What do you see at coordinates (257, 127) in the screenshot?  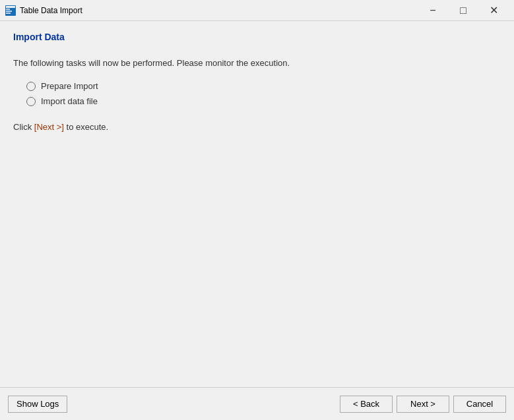 I see `click-instruction: Click [Next >] to execute.` at bounding box center [257, 127].